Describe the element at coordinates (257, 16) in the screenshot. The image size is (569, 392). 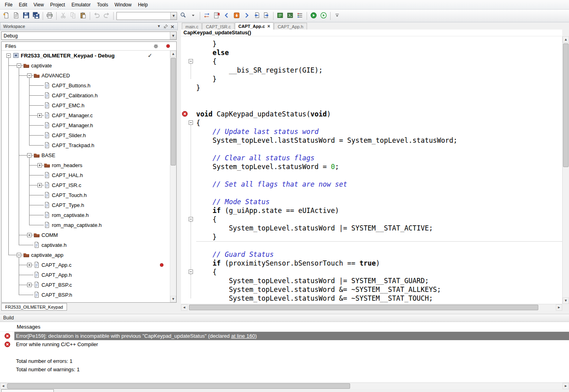
I see `previous-function-button` at that location.